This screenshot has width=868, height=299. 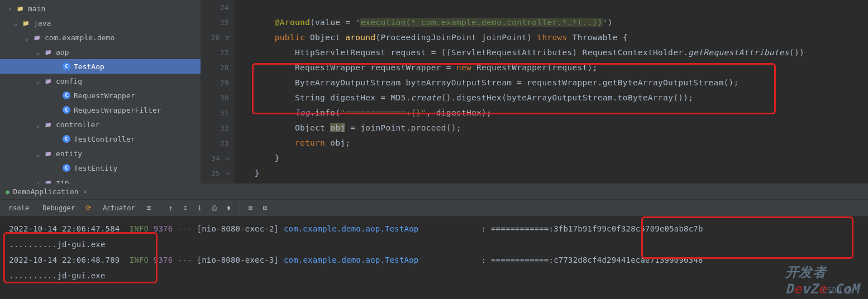 I want to click on collapse-icon: ≡, so click(x=149, y=208).